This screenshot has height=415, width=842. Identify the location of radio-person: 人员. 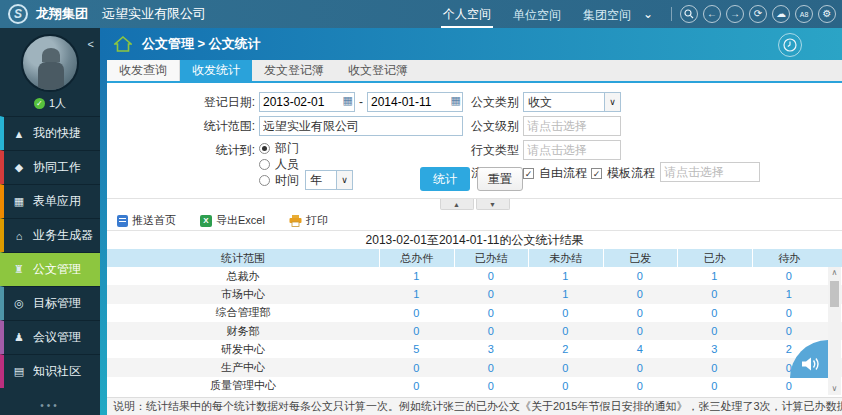
(279, 164).